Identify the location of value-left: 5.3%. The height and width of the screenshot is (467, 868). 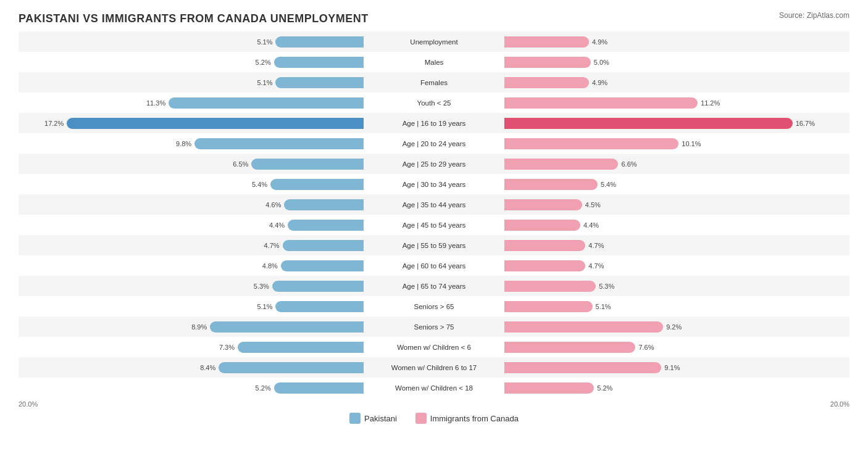
(262, 286).